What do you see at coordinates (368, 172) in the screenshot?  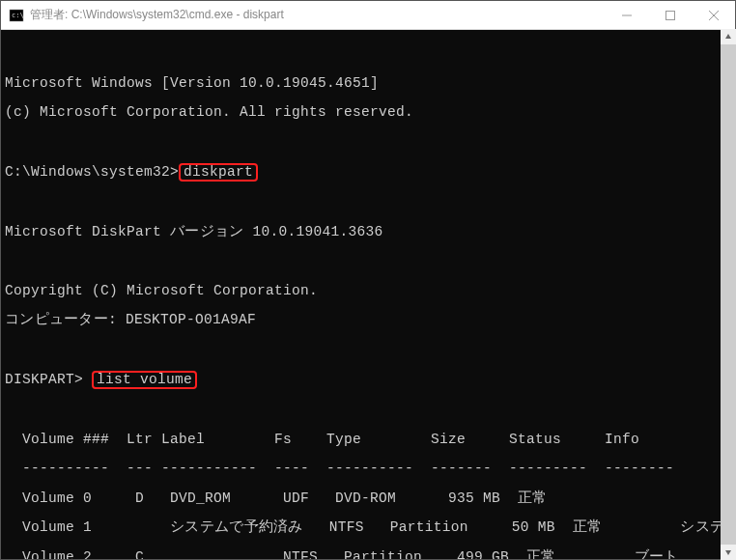 I see `output-line: C:\Windows\system32>diskpart` at bounding box center [368, 172].